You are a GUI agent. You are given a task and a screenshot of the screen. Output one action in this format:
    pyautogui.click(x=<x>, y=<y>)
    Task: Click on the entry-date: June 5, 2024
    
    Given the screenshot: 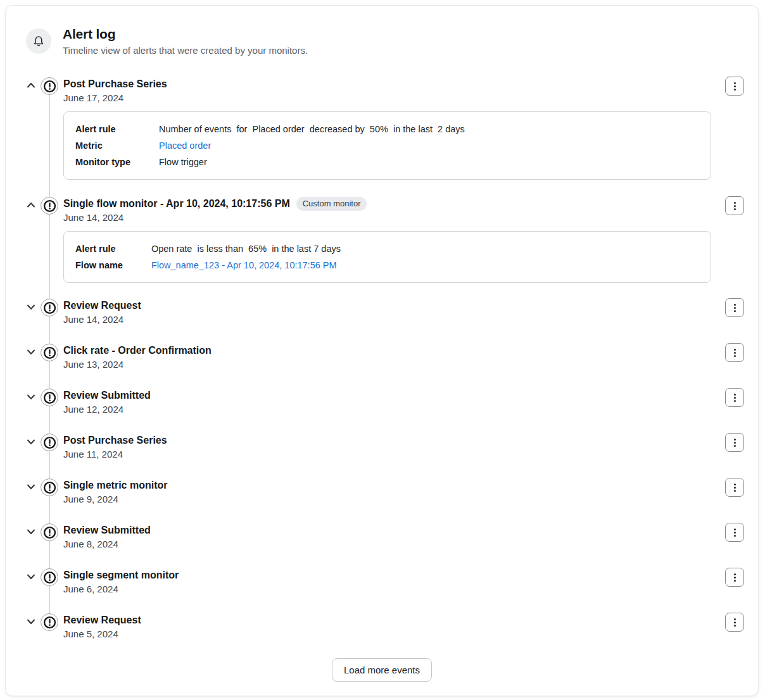 What is the action you would take?
    pyautogui.click(x=390, y=634)
    